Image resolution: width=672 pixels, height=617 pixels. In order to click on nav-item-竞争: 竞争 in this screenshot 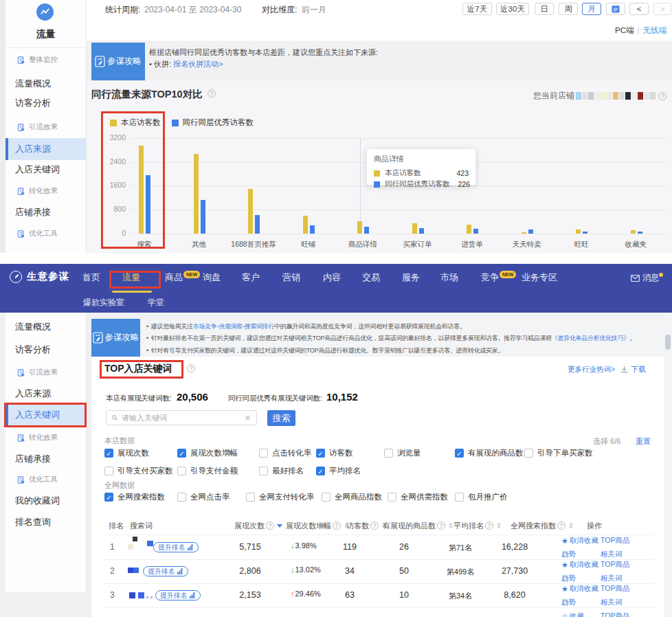, I will do `click(490, 278)`.